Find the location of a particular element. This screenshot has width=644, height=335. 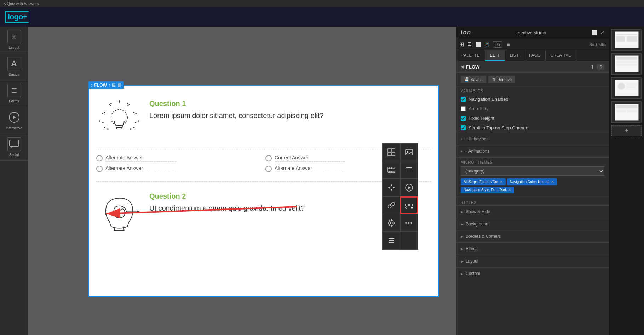

basics-icon: A is located at coordinates (14, 64).